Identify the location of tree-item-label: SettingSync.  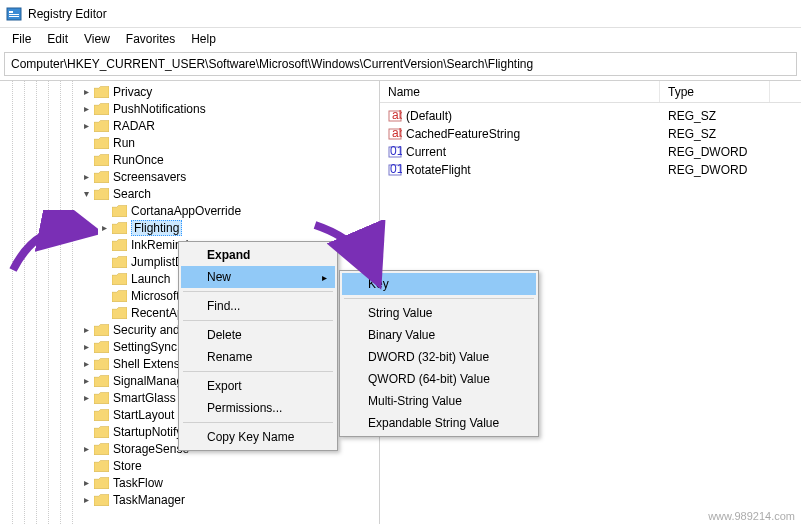
(145, 347).